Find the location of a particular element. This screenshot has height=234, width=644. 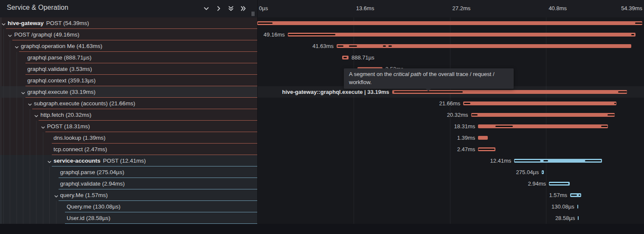

span-name-label: graphql.validate (2.94ms) is located at coordinates (93, 183).